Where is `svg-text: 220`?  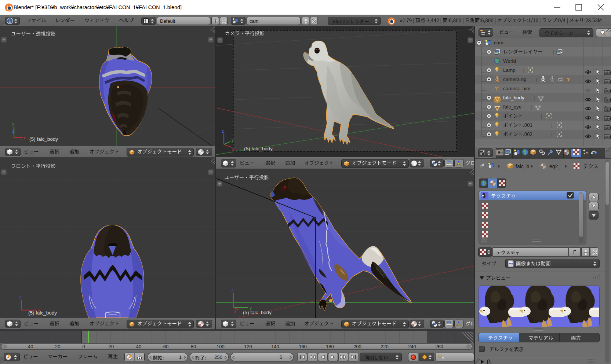 svg-text: 220 is located at coordinates (385, 347).